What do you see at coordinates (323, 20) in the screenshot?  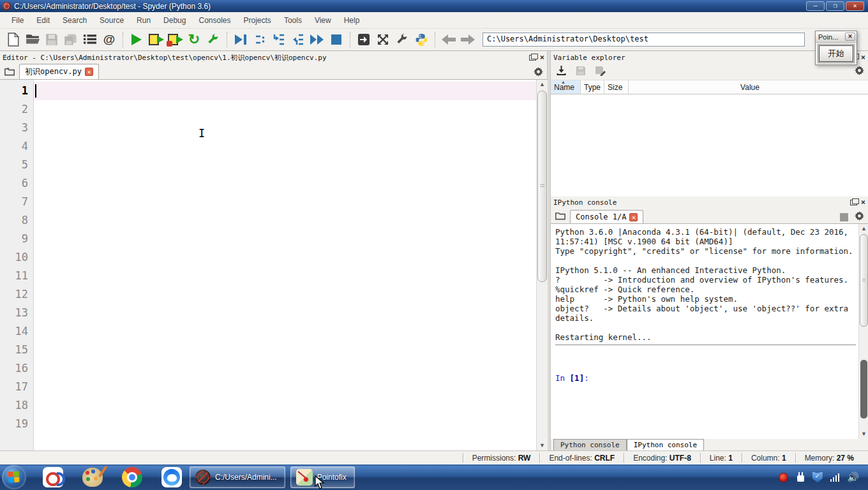 I see `menu-item-view: View` at bounding box center [323, 20].